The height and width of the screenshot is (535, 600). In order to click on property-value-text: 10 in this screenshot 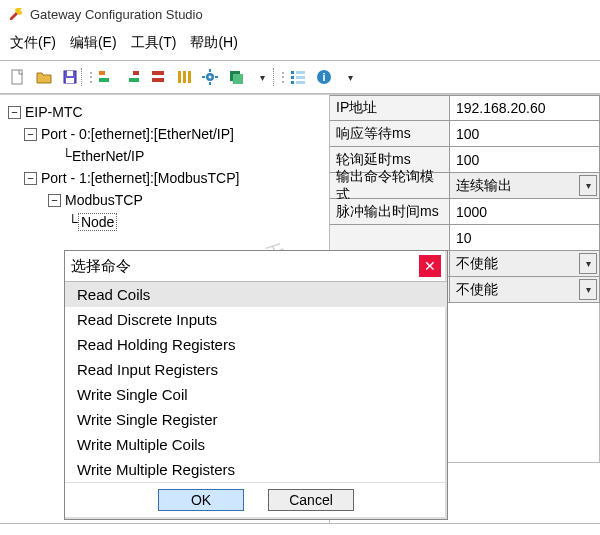, I will do `click(464, 238)`.